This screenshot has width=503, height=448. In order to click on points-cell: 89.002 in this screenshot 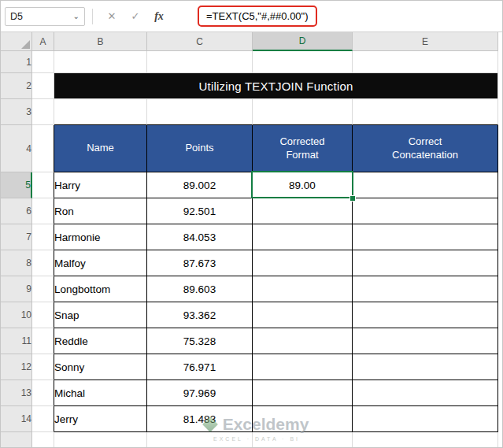, I will do `click(200, 186)`.